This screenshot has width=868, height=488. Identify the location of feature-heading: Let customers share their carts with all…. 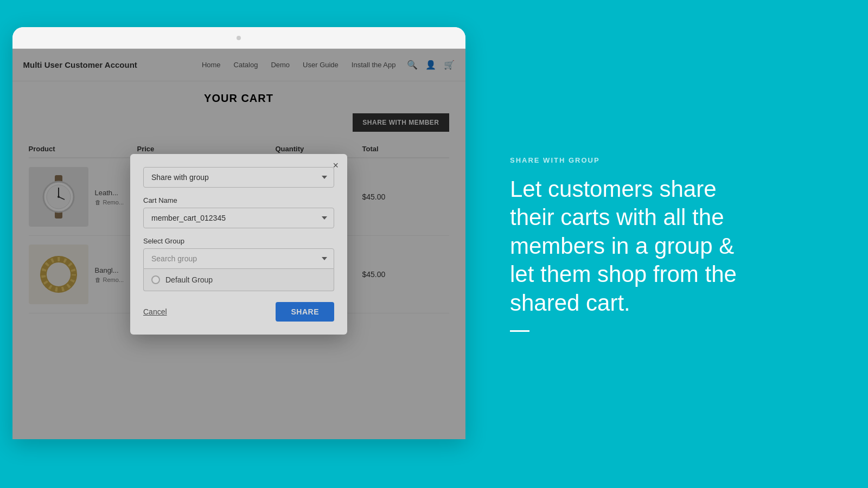
(673, 246).